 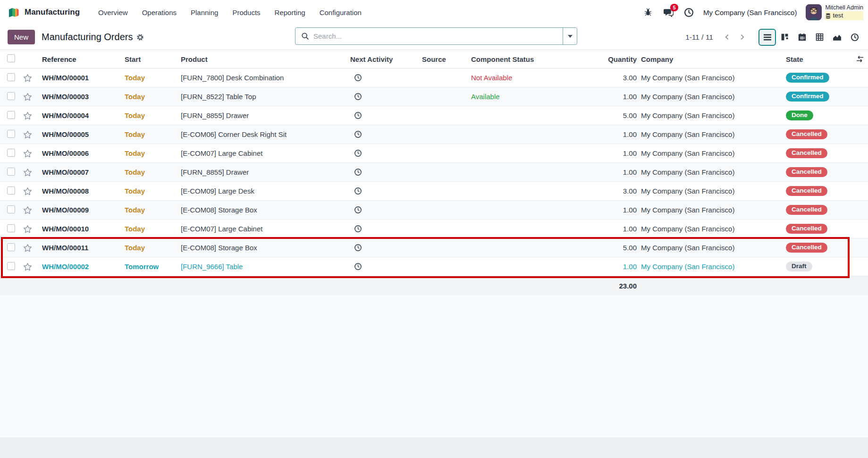 I want to click on row-quantity: 3.00, so click(x=613, y=191).